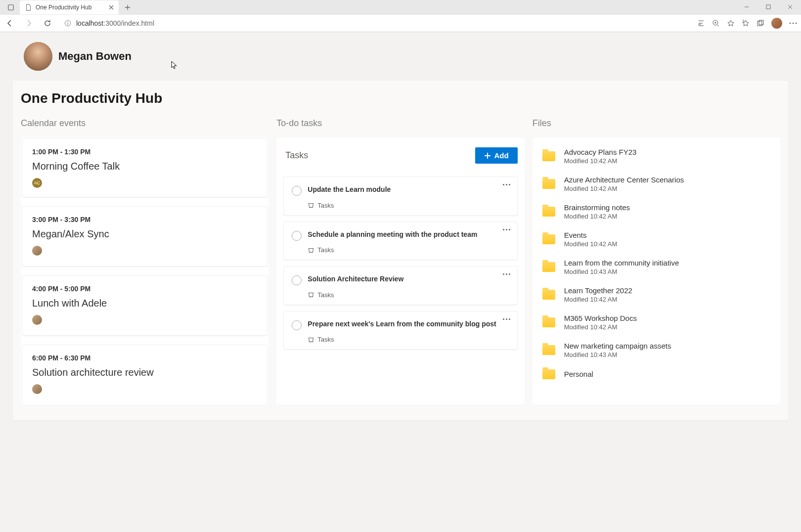 This screenshot has width=801, height=532. Describe the element at coordinates (128, 7) in the screenshot. I see `new-tab-button` at that location.